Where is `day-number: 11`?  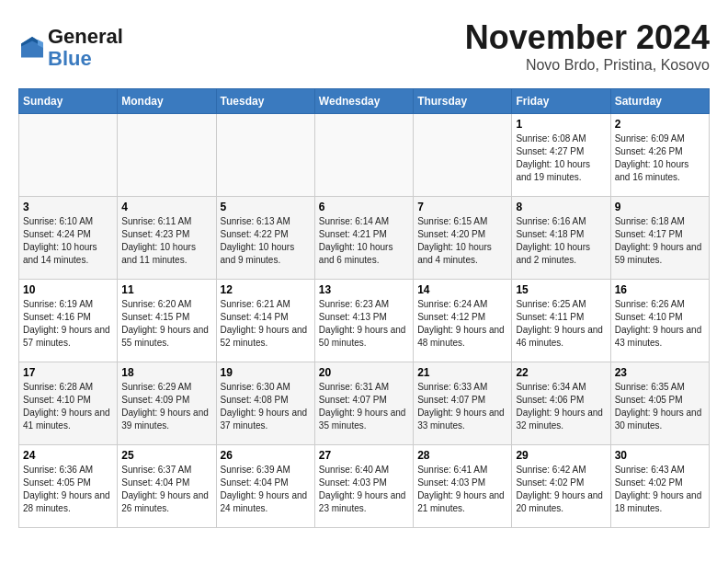 day-number: 11 is located at coordinates (166, 290).